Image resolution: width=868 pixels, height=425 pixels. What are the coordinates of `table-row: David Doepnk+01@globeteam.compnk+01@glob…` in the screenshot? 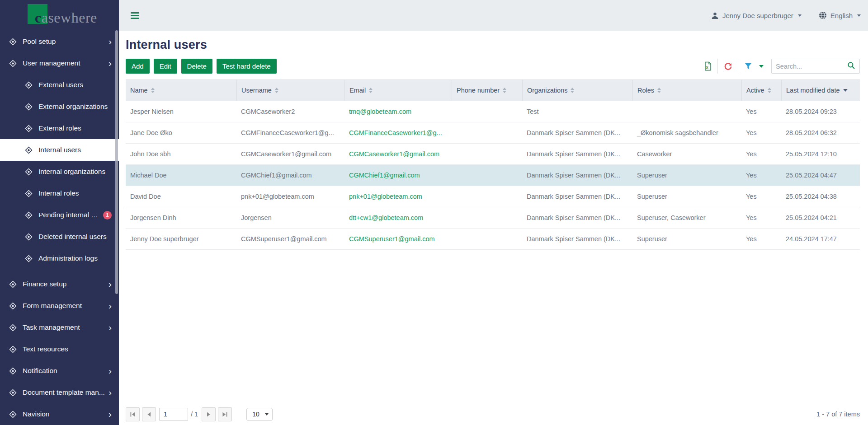 It's located at (493, 197).